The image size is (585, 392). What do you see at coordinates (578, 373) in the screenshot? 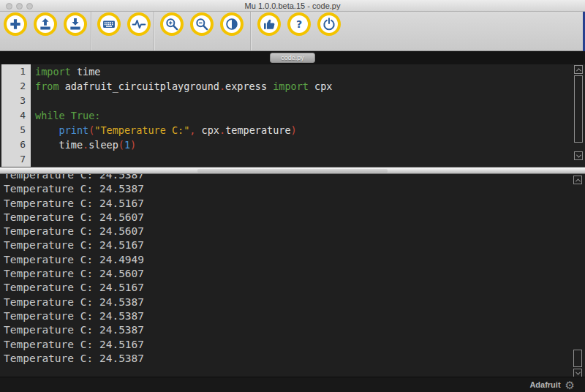
I see `console-scroll-down-icon` at bounding box center [578, 373].